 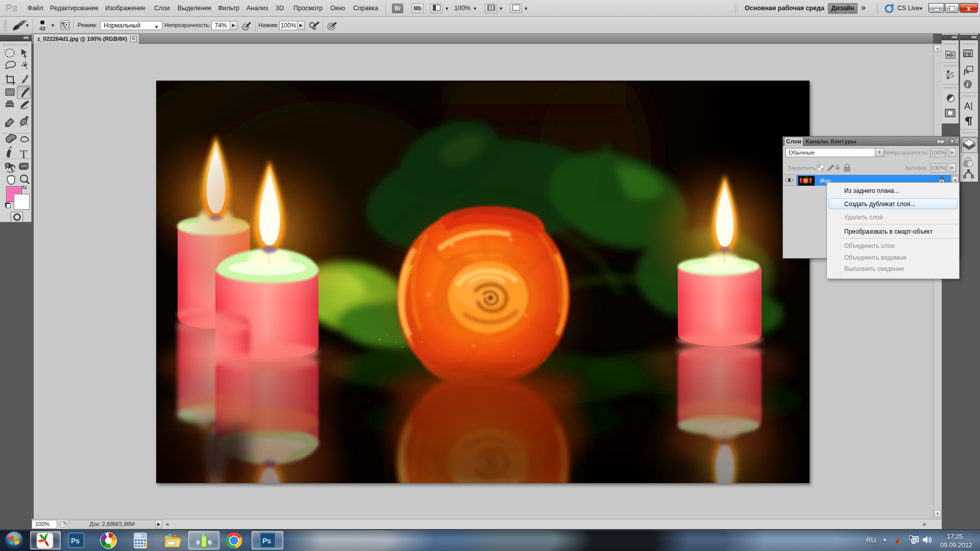 What do you see at coordinates (143, 536) in the screenshot?
I see `svg-text: 0` at bounding box center [143, 536].